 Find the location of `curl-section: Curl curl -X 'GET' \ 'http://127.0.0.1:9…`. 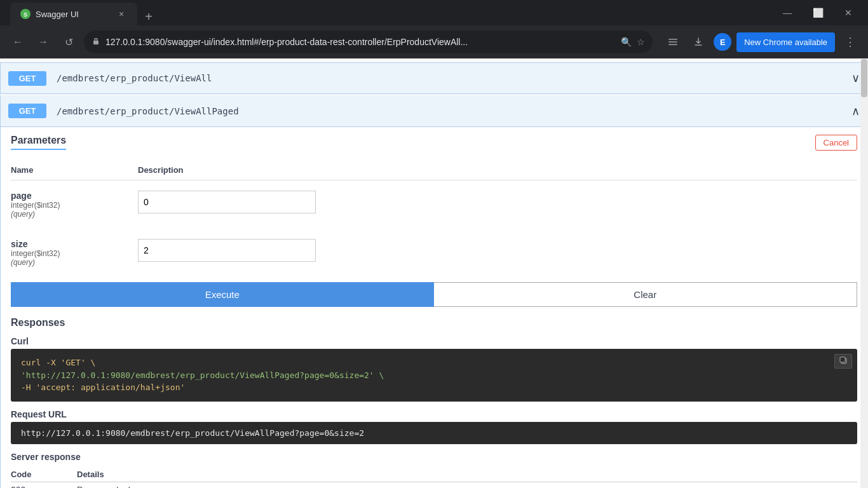

curl-section: Curl curl -X 'GET' \ 'http://127.0.0.1:9… is located at coordinates (434, 369).